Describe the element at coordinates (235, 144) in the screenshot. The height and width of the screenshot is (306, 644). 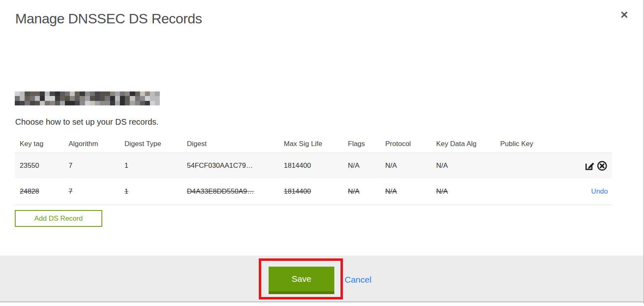
I see `col-header-digest: Digest` at that location.